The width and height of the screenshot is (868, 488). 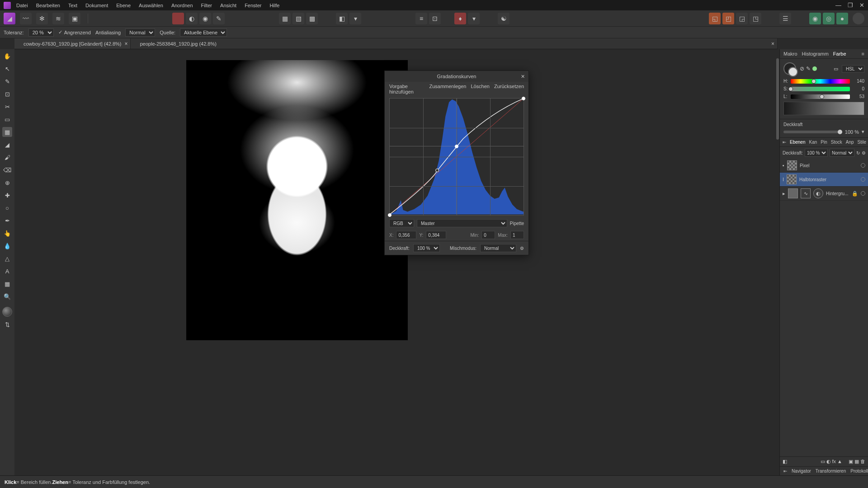 I want to click on add-mask-icon: ▭, so click(x=823, y=462).